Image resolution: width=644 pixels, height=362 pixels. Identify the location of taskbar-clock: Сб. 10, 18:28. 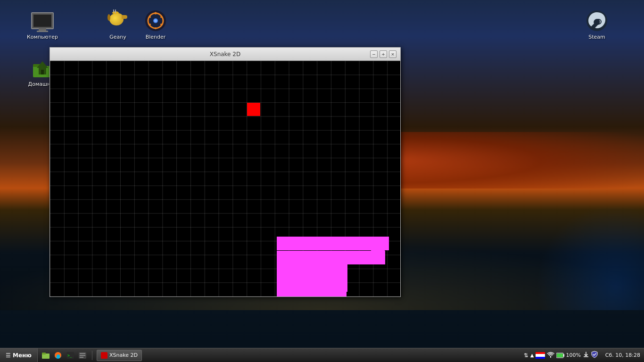
(623, 355).